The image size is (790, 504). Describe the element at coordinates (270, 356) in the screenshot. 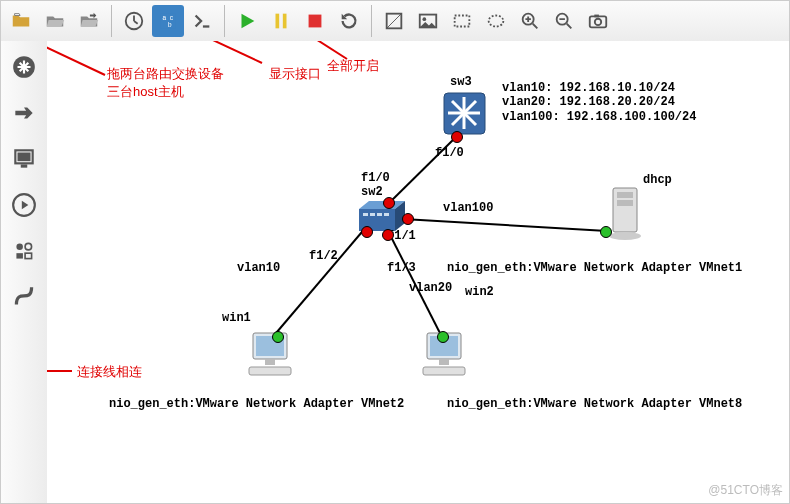

I see `device-win1` at that location.